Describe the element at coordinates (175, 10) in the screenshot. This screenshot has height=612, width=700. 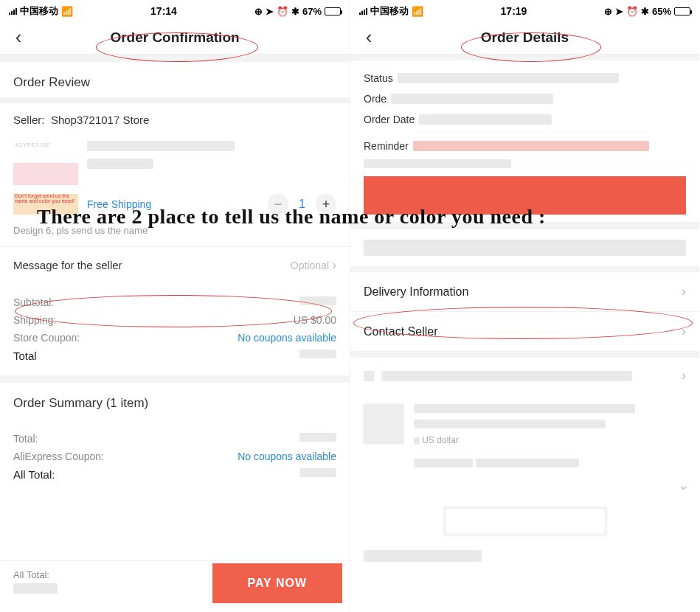
I see `status-bar: 中国移动 📶 17:14 ⊕ ➤ ⏰ ✱ 67%` at that location.